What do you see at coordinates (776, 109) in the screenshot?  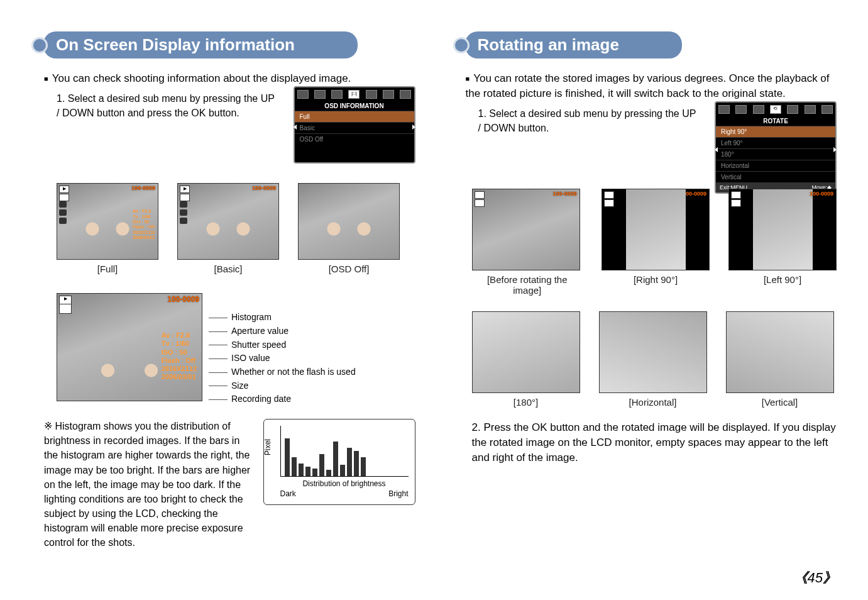 I see `osd-tabs: ⟲` at bounding box center [776, 109].